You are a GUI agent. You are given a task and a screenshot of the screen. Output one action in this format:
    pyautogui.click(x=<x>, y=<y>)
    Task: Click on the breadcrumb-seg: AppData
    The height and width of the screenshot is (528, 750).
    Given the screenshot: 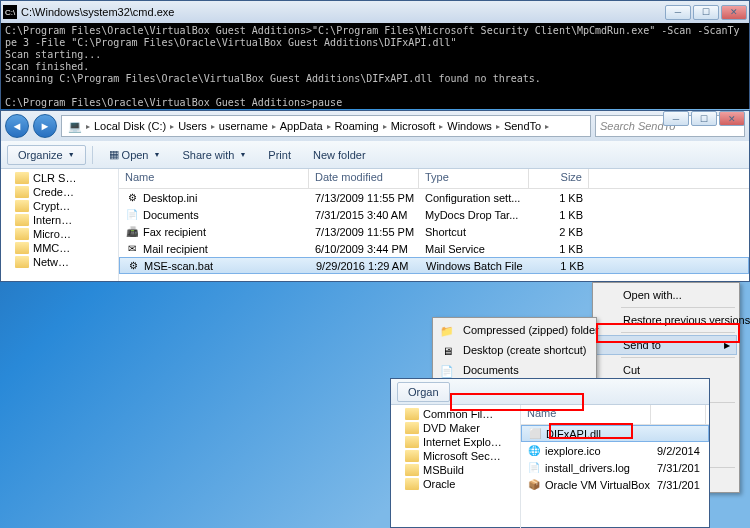 What is the action you would take?
    pyautogui.click(x=302, y=126)
    